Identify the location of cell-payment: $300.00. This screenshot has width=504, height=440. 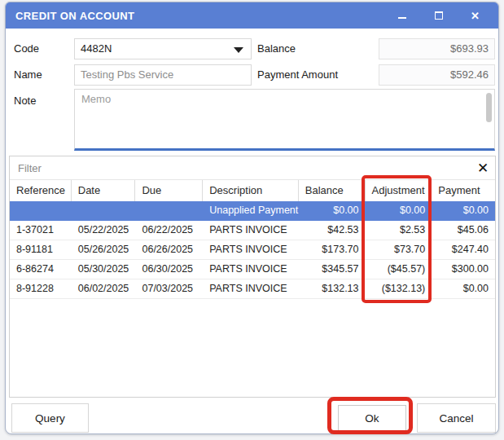
(463, 269).